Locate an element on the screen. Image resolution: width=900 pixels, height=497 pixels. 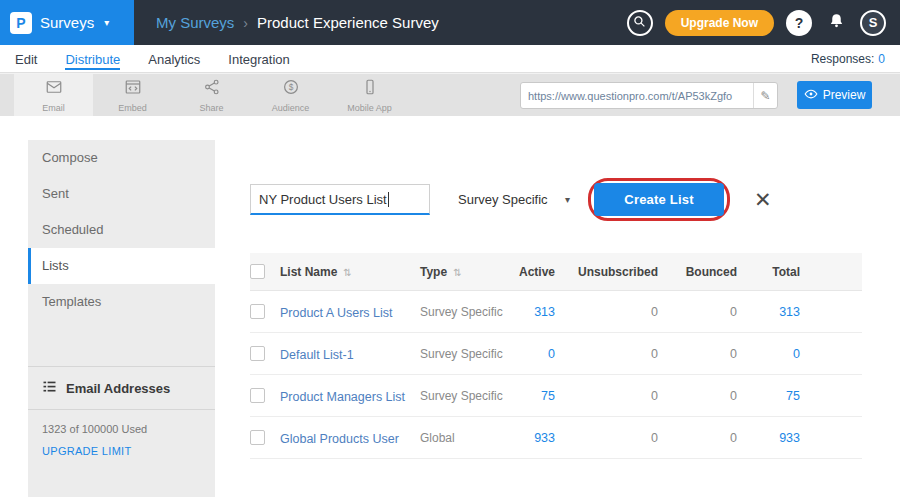
mobile-app-icon is located at coordinates (370, 89).